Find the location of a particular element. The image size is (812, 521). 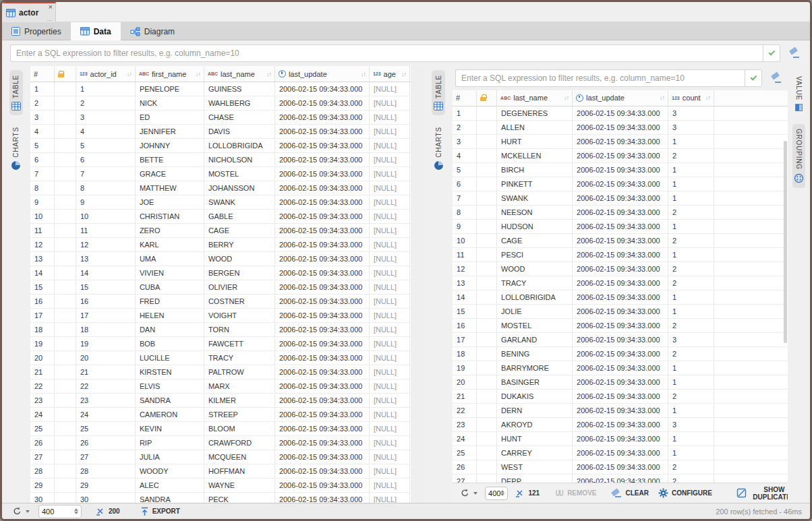

panel-tab-value: VALUE is located at coordinates (799, 94).